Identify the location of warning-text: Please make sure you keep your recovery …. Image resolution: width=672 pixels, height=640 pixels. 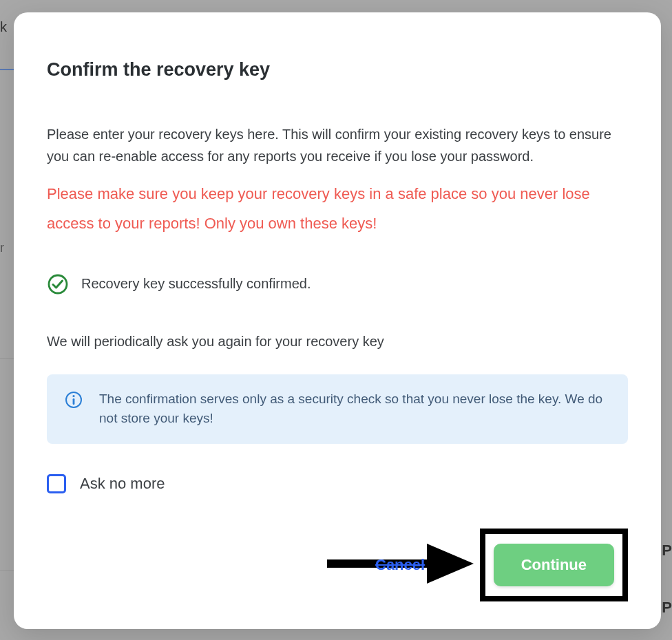
(337, 209).